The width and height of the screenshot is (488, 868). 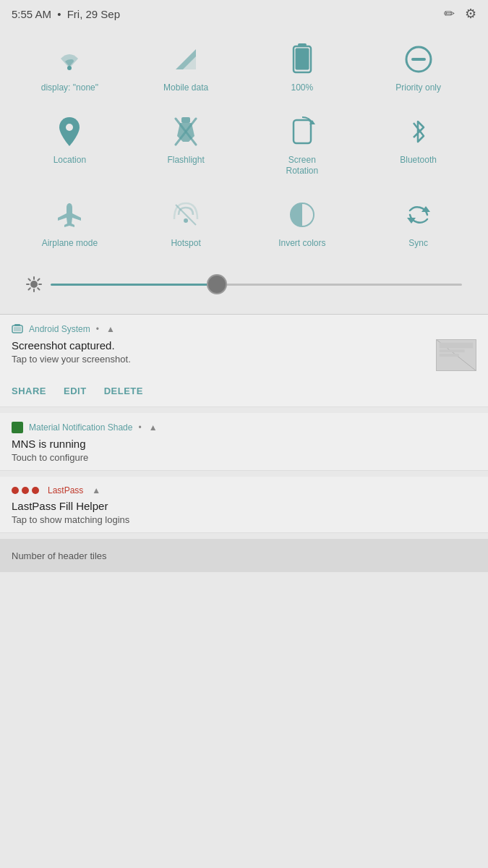 I want to click on bluetooth-icon, so click(x=419, y=132).